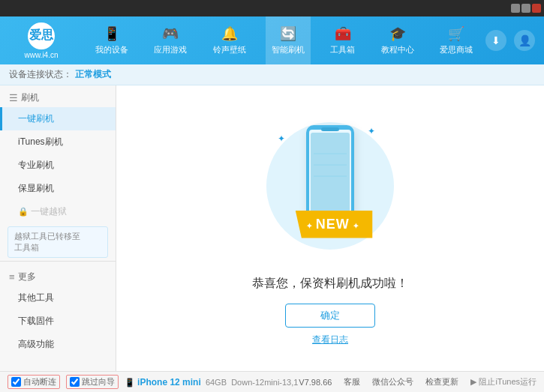 Image resolution: width=544 pixels, height=392 pixels. What do you see at coordinates (17, 382) in the screenshot?
I see `auto-disconnect-input` at bounding box center [17, 382].